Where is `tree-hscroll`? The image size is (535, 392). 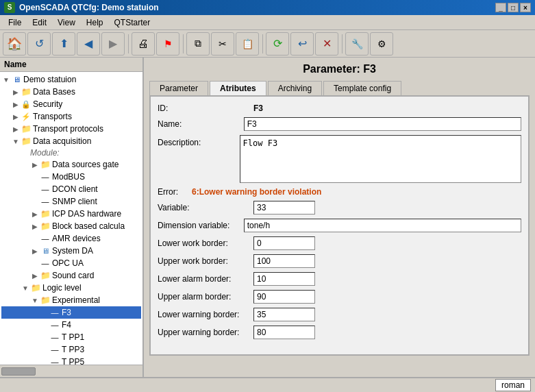 tree-hscroll is located at coordinates (71, 371).